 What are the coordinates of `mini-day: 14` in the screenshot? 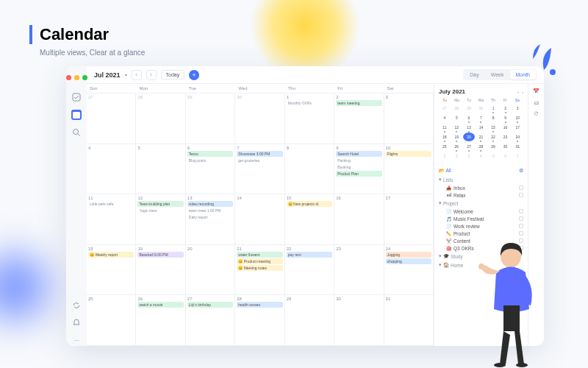 It's located at (481, 127).